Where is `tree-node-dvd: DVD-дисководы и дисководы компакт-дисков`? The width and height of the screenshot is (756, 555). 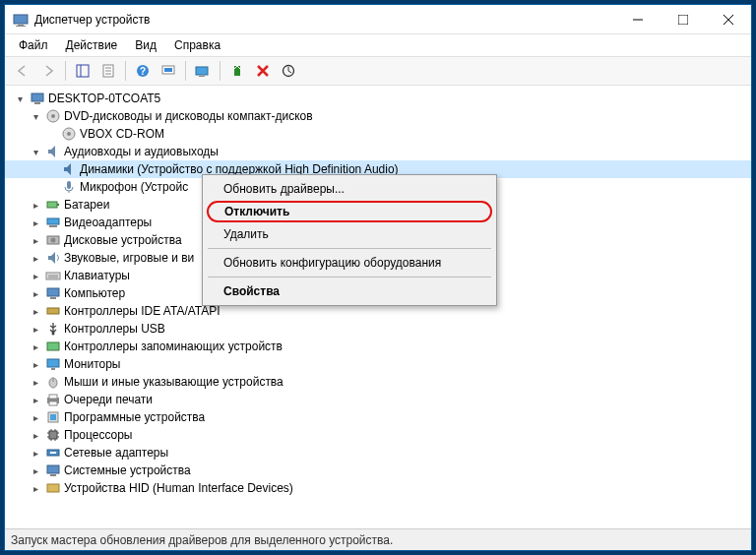
tree-node-dvd: DVD-дисководы и дисководы компакт-дисков is located at coordinates (378, 116).